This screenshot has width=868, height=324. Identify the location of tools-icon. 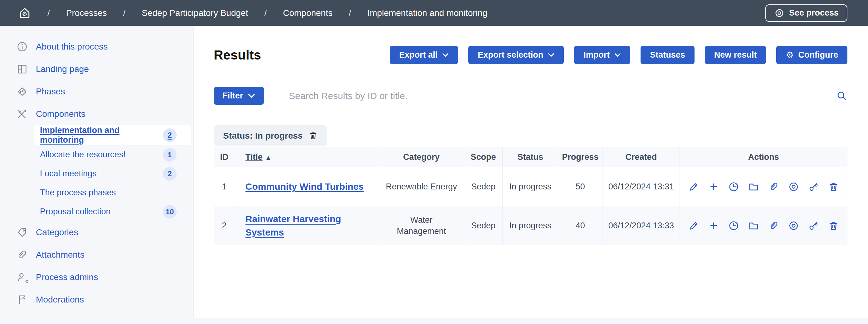
(22, 114).